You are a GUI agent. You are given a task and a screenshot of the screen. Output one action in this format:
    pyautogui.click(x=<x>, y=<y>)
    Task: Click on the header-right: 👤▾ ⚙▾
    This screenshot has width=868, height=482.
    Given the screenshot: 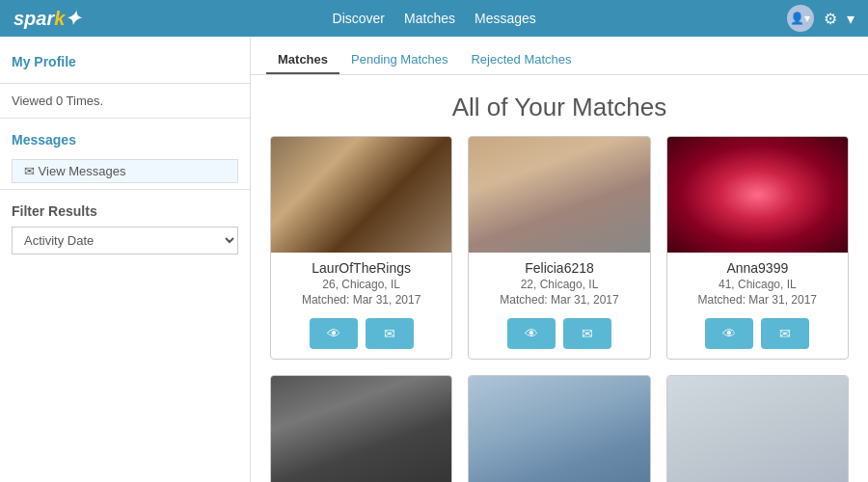 What is the action you would take?
    pyautogui.click(x=821, y=18)
    